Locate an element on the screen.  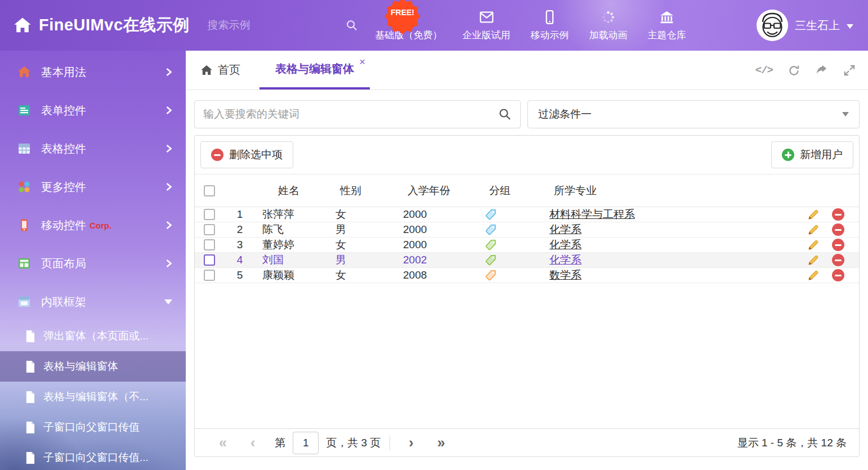
nav-mobile-demos: 移动示例 is located at coordinates (550, 26).